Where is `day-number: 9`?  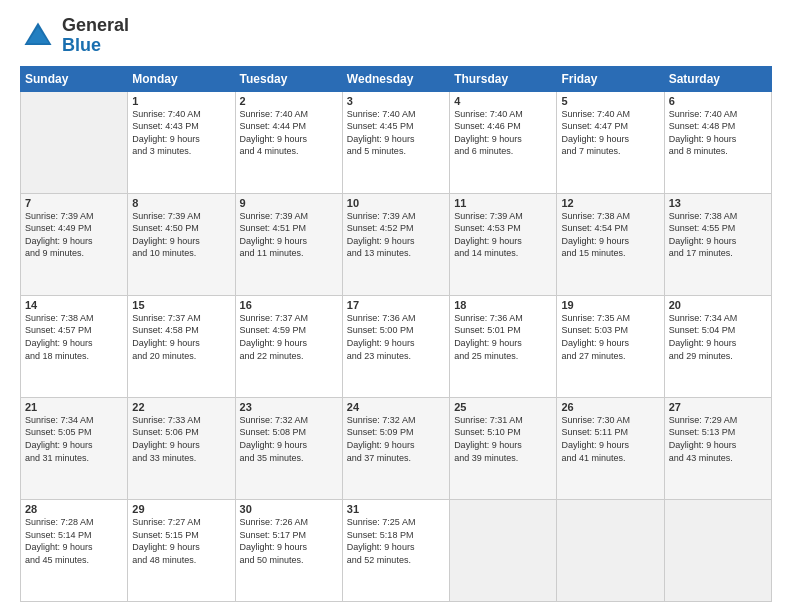
day-number: 9 is located at coordinates (289, 203).